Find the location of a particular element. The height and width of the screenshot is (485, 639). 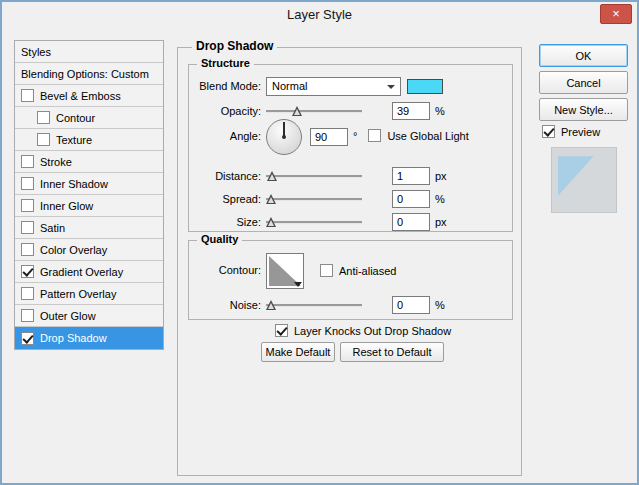

use-global-light-box is located at coordinates (374, 136).